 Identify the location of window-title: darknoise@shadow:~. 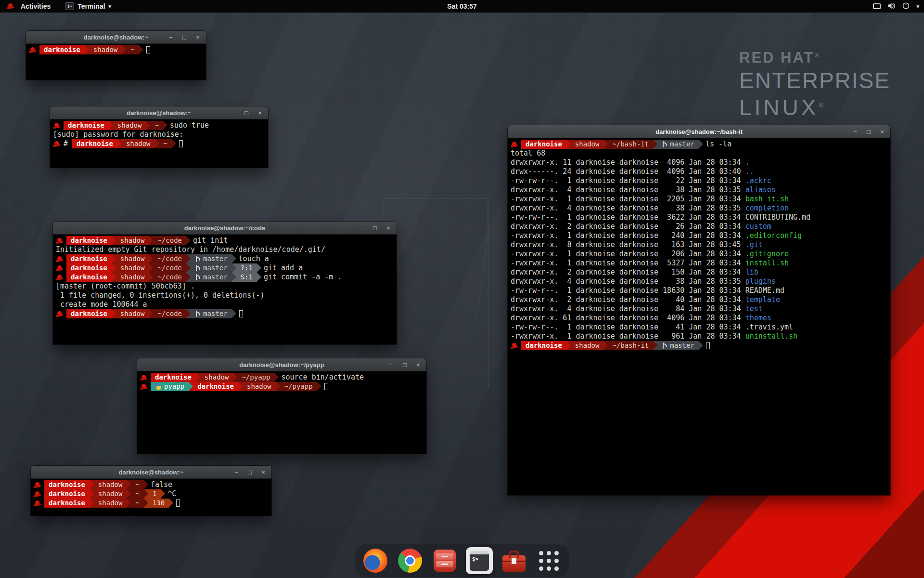
(151, 472).